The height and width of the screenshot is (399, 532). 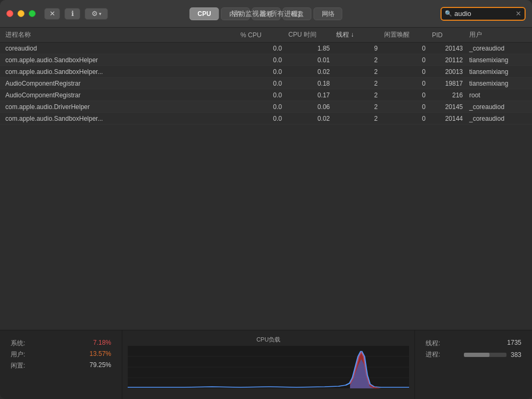 What do you see at coordinates (405, 35) in the screenshot?
I see `th-idle-wake: 闲置唤醒` at bounding box center [405, 35].